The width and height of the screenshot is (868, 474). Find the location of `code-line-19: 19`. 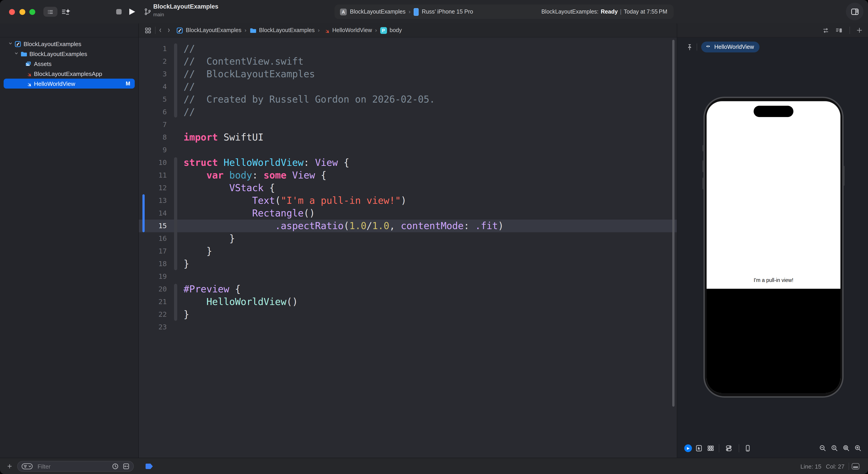

code-line-19: 19 is located at coordinates (408, 277).